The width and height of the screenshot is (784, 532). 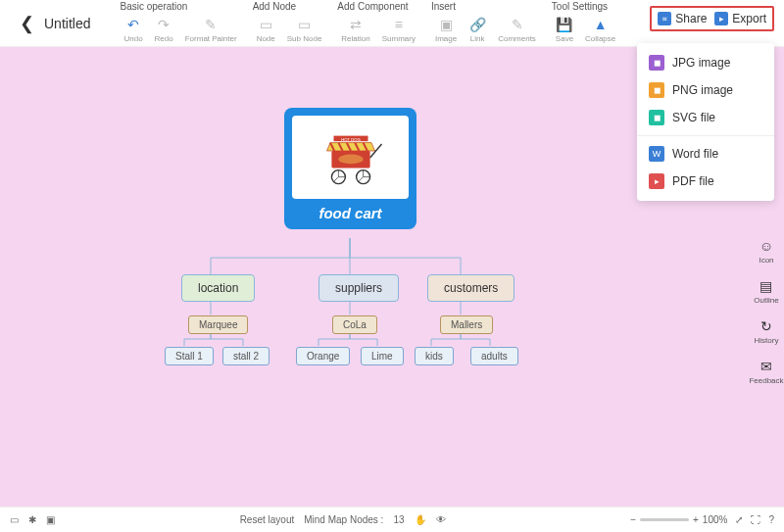 I want to click on node-cola: CoLa, so click(x=355, y=325).